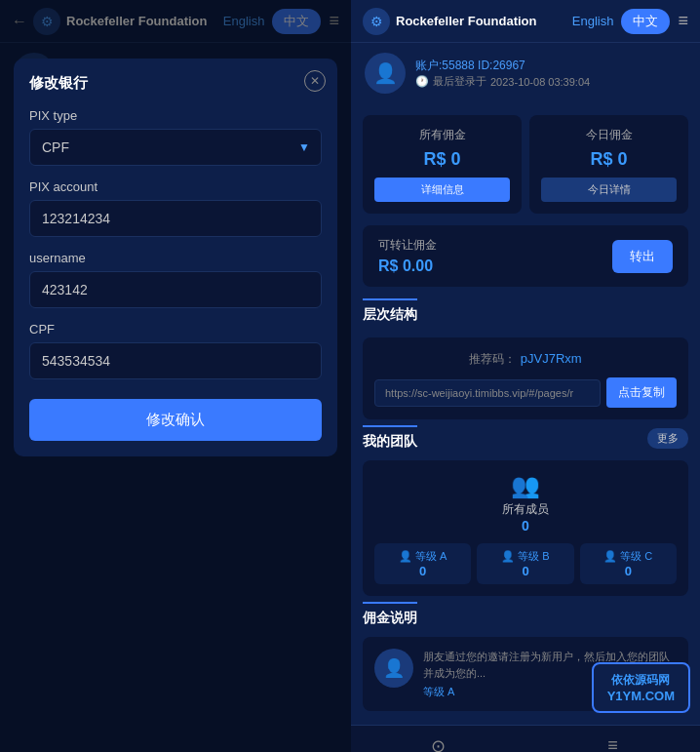 Image resolution: width=700 pixels, height=752 pixels. Describe the element at coordinates (525, 359) in the screenshot. I see `referral-row: 推荐码： pJVJ7Rxm` at that location.